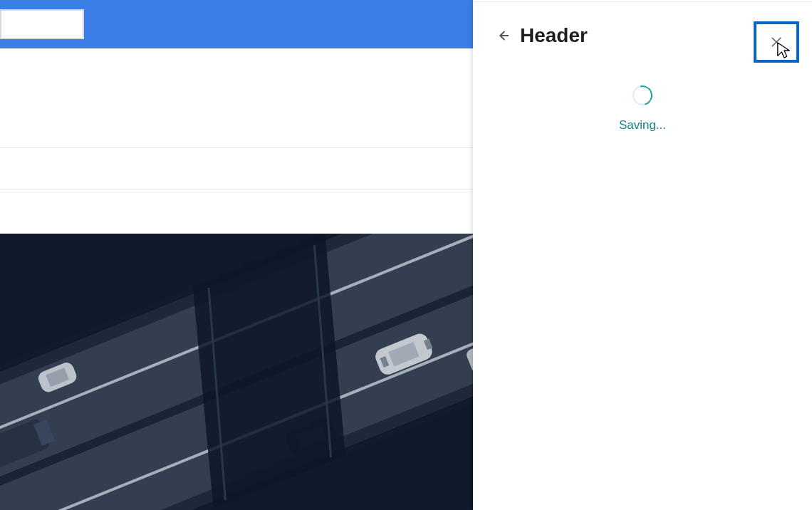 This screenshot has height=510, width=812. I want to click on saving-text: Saving..., so click(642, 125).